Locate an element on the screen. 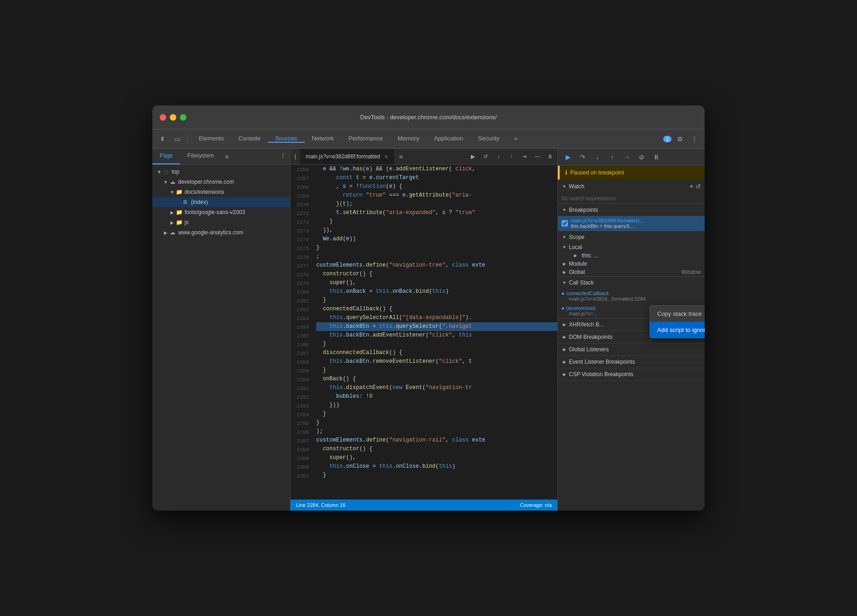 The height and width of the screenshot is (616, 857). ln-2281: 2281 is located at coordinates (301, 301).